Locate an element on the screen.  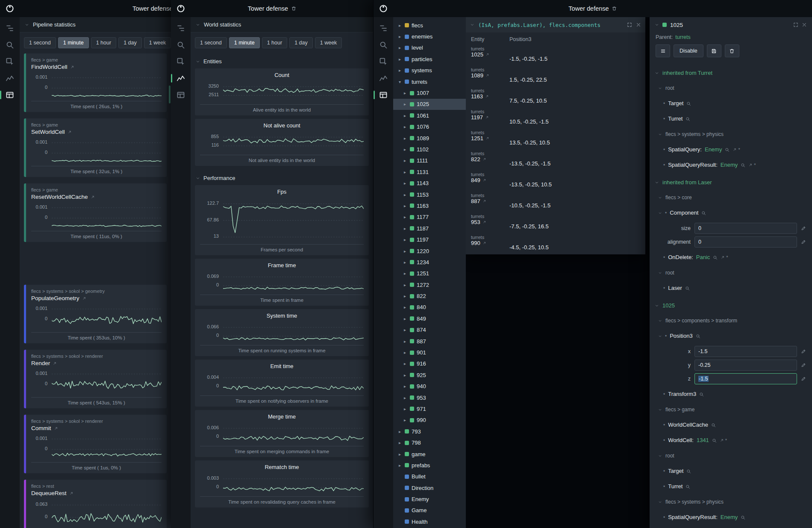
tree-item-849: ▸849 is located at coordinates (430, 319).